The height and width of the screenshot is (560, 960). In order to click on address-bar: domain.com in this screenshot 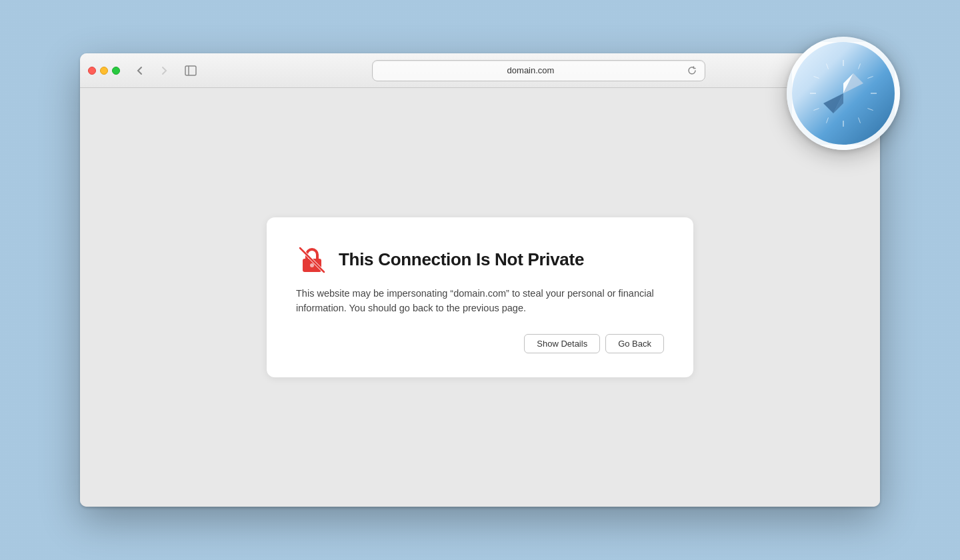, I will do `click(539, 71)`.